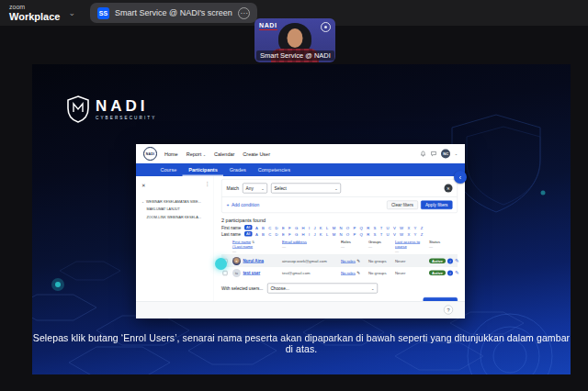 This screenshot has height=391, width=588. What do you see at coordinates (175, 202) in the screenshot?
I see `course-index-section: ⌄ WEBINAR KESELAMATAN SIBE...` at bounding box center [175, 202].